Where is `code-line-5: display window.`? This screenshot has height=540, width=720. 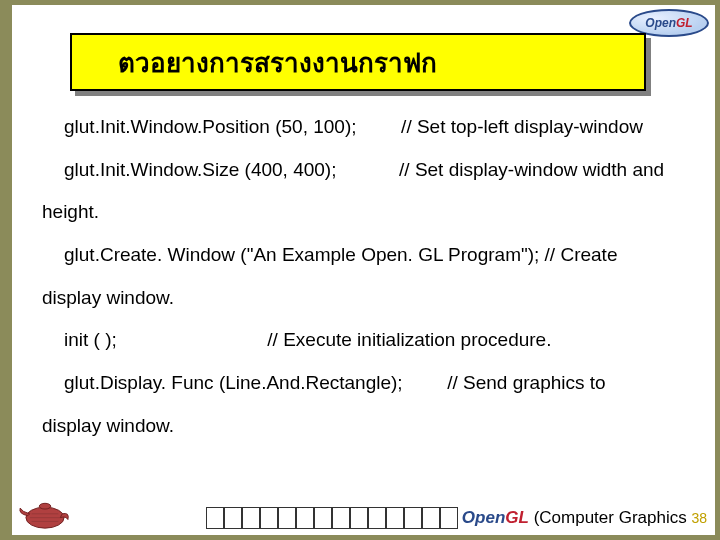
code-line-5: display window. is located at coordinates (378, 298).